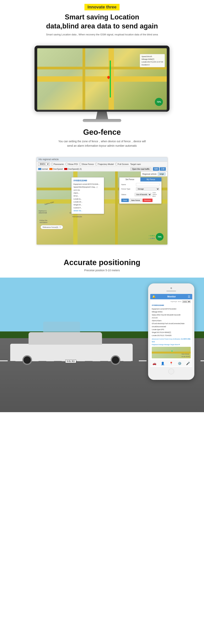  What do you see at coordinates (140, 194) in the screenshot?
I see `fence-status-row: Status Out of bounds Click Select Bind` at bounding box center [140, 194].